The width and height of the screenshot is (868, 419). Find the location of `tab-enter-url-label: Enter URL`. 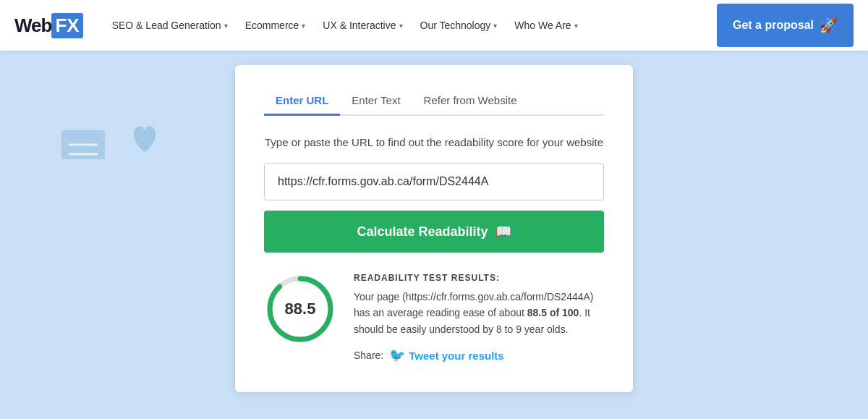

tab-enter-url-label: Enter URL is located at coordinates (302, 100).